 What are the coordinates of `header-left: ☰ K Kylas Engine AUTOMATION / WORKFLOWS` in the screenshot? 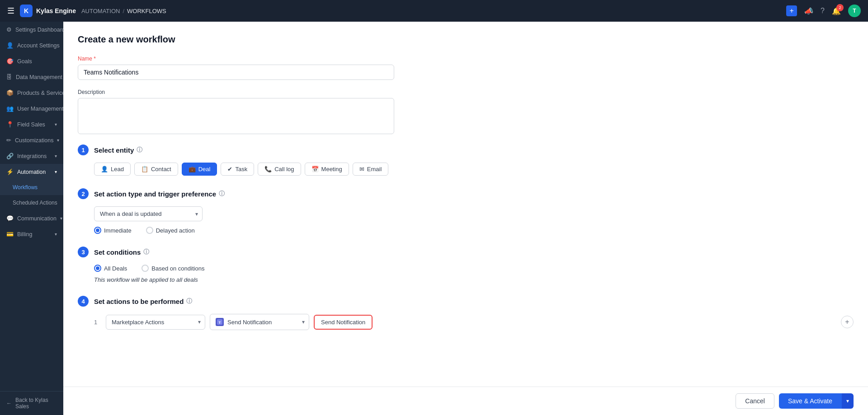 It's located at (87, 11).